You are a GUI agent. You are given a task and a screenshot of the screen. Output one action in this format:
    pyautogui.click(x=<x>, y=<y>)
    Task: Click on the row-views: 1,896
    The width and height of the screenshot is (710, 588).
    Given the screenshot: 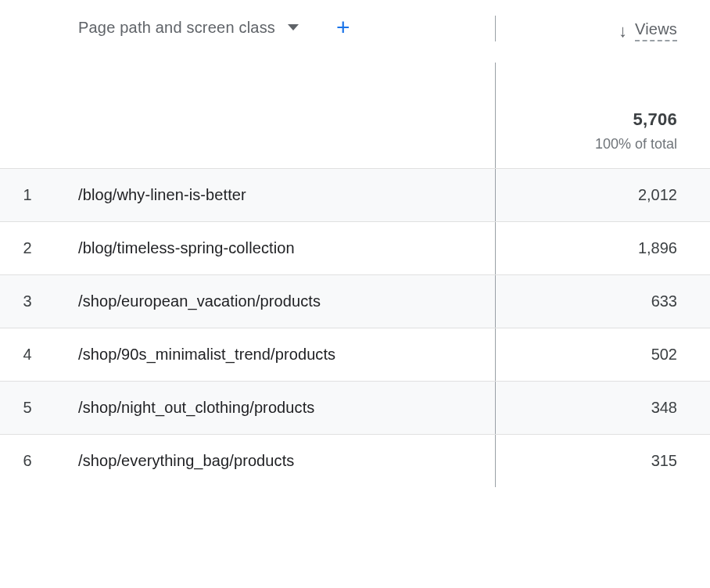 What is the action you would take?
    pyautogui.click(x=602, y=249)
    